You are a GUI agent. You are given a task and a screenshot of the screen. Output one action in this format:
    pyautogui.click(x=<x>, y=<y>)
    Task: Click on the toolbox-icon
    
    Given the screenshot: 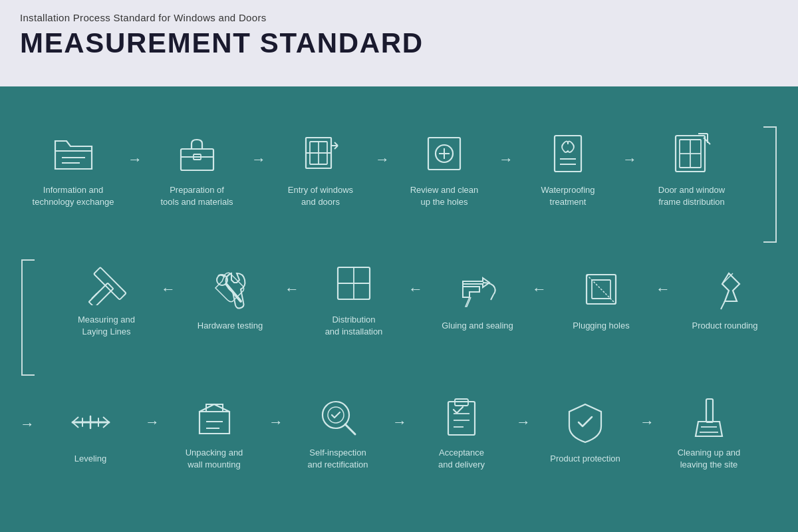 What is the action you would take?
    pyautogui.click(x=197, y=154)
    